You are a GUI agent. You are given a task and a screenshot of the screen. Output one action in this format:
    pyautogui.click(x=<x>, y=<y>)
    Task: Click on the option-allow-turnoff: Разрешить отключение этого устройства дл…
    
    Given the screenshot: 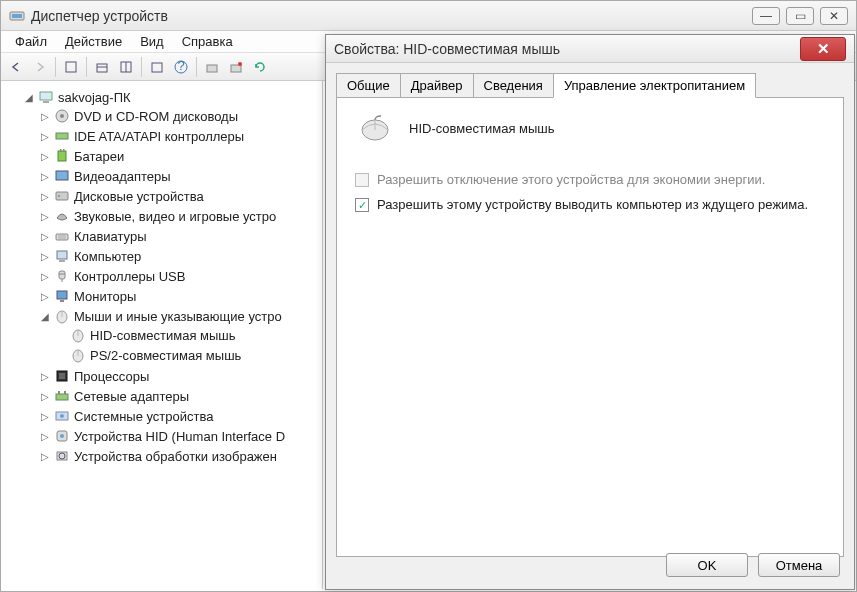 What is the action you would take?
    pyautogui.click(x=590, y=180)
    